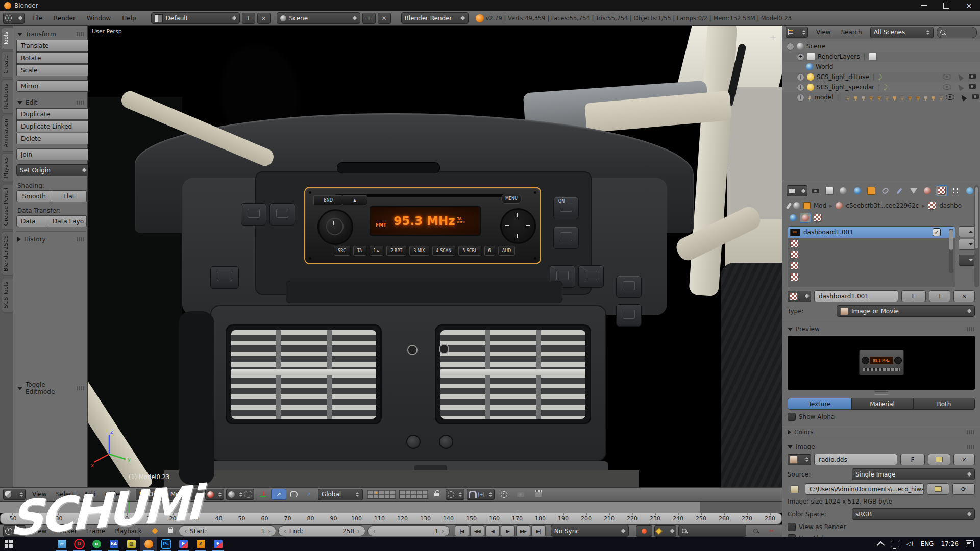 This screenshot has height=551, width=980. What do you see at coordinates (857, 191) in the screenshot?
I see `tab-world` at bounding box center [857, 191].